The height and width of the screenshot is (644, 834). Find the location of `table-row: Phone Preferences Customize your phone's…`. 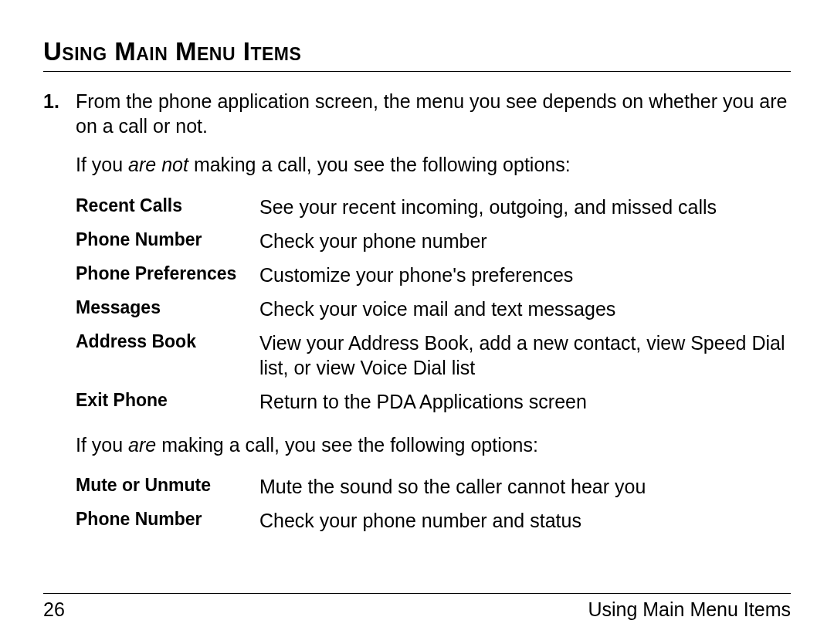

table-row: Phone Preferences Customize your phone's… is located at coordinates (433, 275).